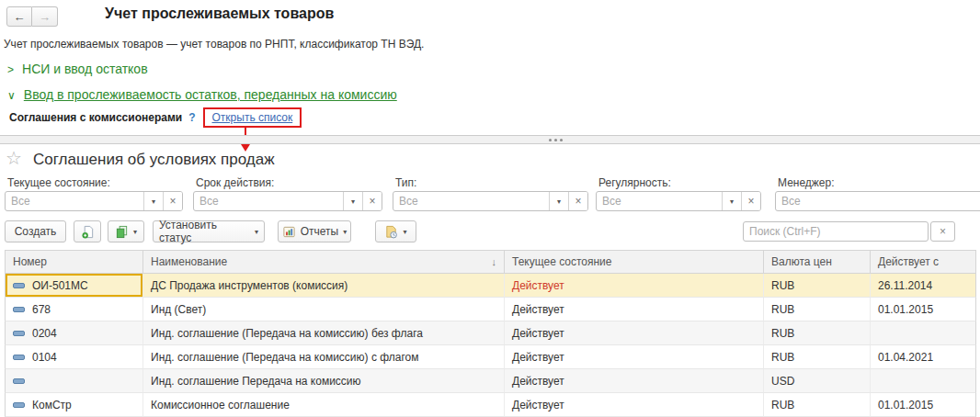  I want to click on back-button: ←, so click(19, 17).